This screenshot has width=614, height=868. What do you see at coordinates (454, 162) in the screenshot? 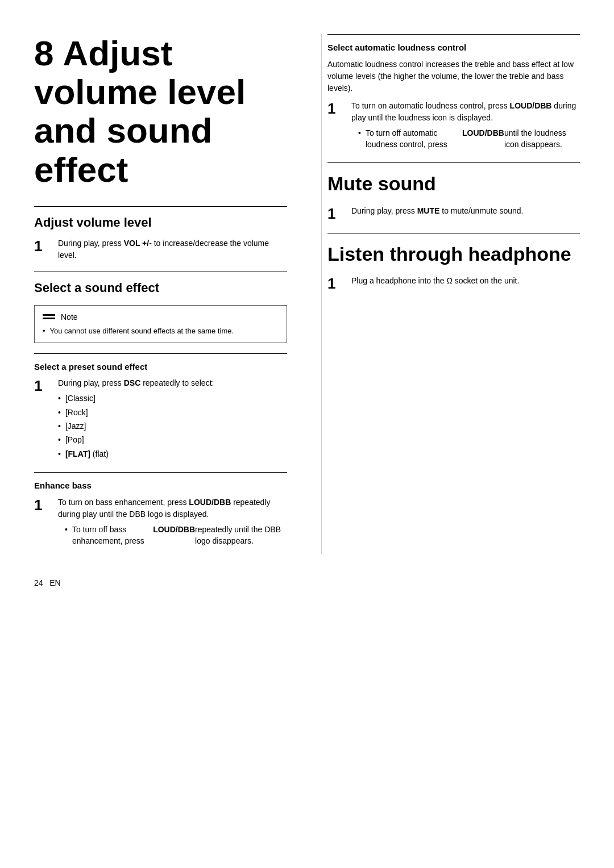
I see `divider-mute` at bounding box center [454, 162].